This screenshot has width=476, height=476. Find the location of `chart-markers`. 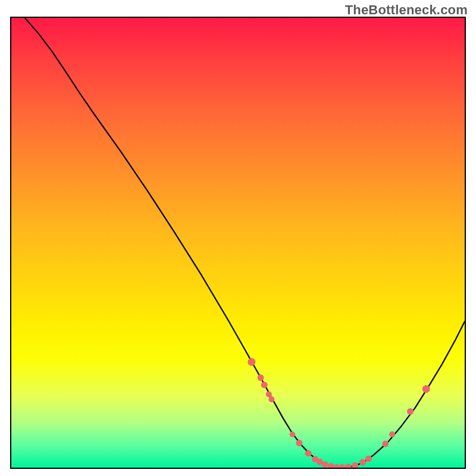

chart-markers is located at coordinates (339, 413).